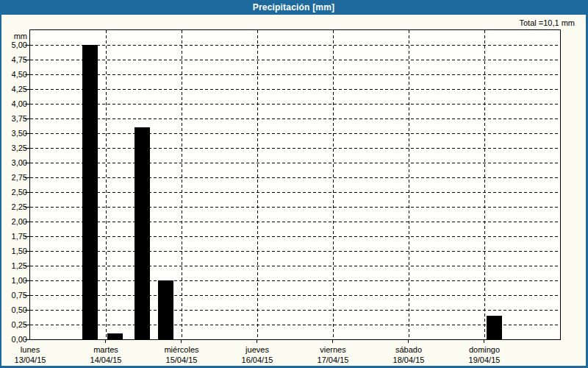 This screenshot has width=588, height=368. What do you see at coordinates (34, 360) in the screenshot?
I see `day-date-label: 13/04/15` at bounding box center [34, 360].